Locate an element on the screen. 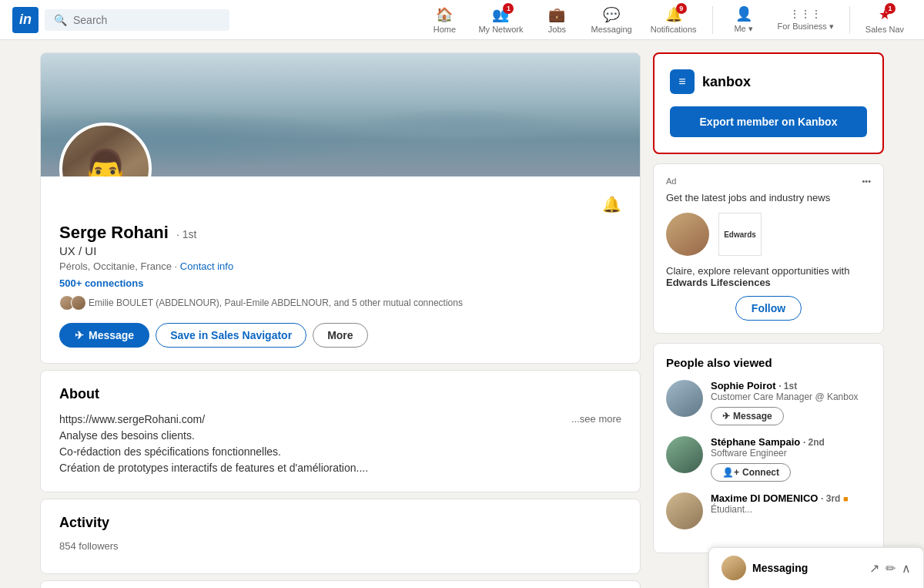  person-name: Sophie Poirot · 1st is located at coordinates (791, 385).